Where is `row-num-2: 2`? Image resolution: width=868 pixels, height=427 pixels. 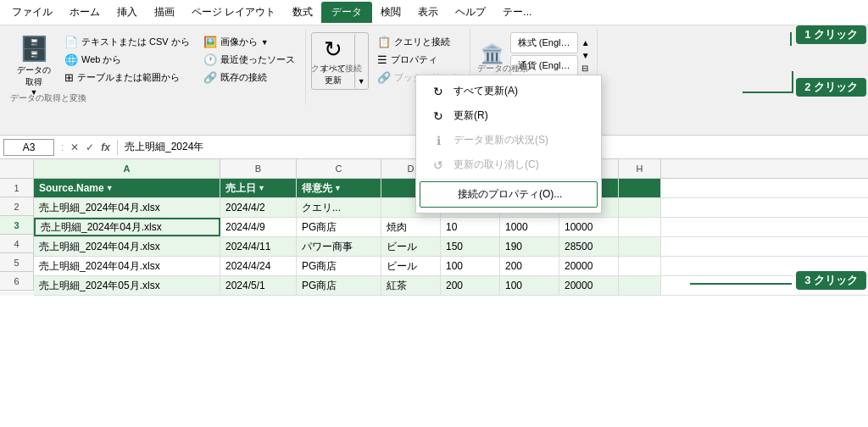
row-num-2: 2 is located at coordinates (17, 207).